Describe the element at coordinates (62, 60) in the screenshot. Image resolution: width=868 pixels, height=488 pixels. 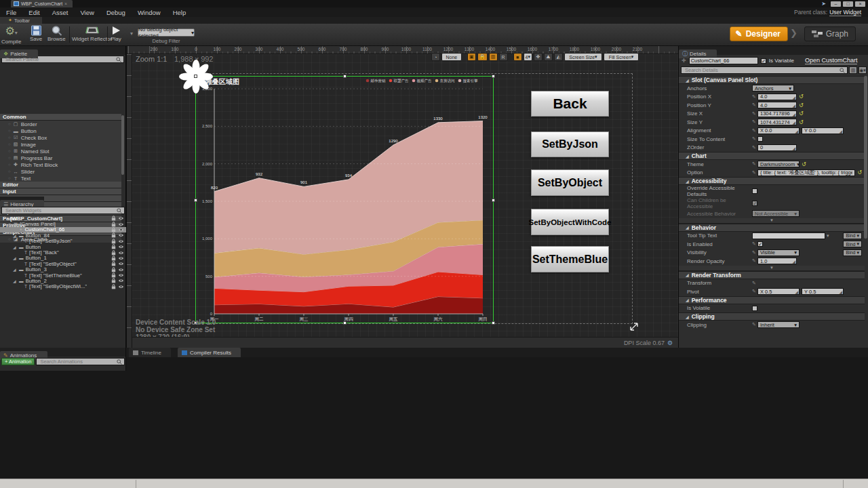
I see `palette-search` at that location.